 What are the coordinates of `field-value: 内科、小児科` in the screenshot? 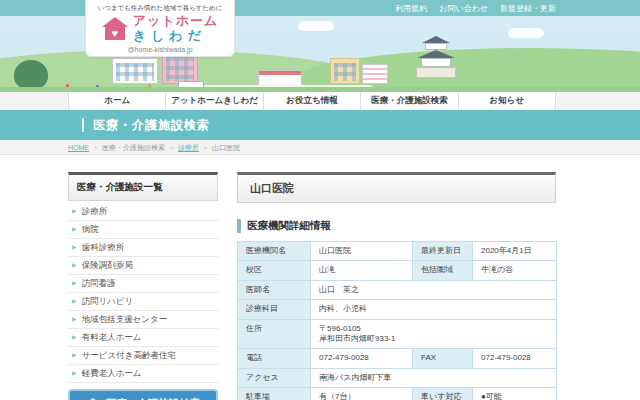 It's located at (434, 310).